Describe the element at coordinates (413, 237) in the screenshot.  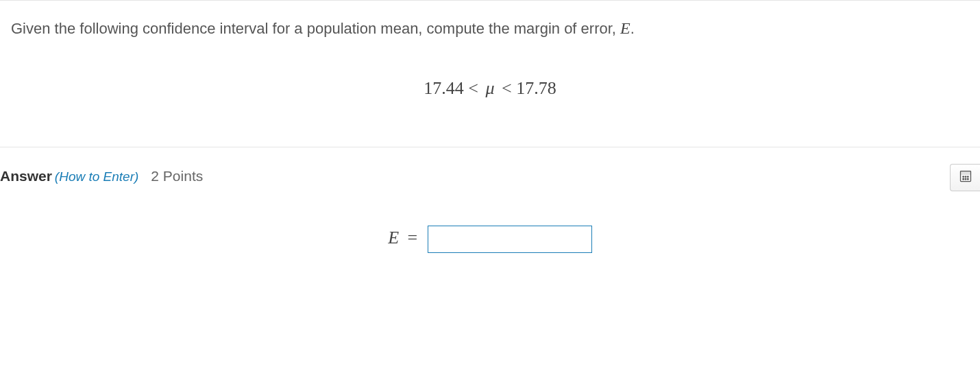
I see `equals-sign: =` at that location.